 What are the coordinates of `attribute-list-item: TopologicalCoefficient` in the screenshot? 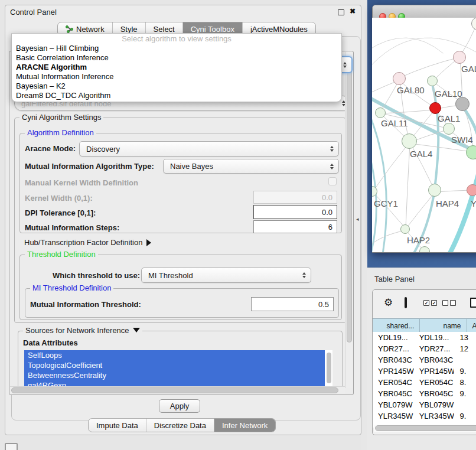 It's located at (178, 365).